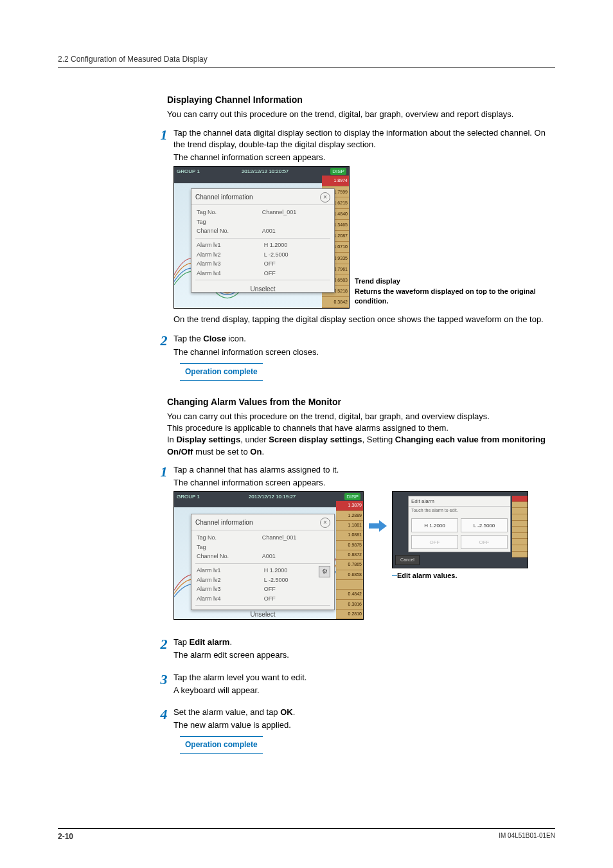  Describe the element at coordinates (224, 197) in the screenshot. I see `popup-title: Channel information` at that location.